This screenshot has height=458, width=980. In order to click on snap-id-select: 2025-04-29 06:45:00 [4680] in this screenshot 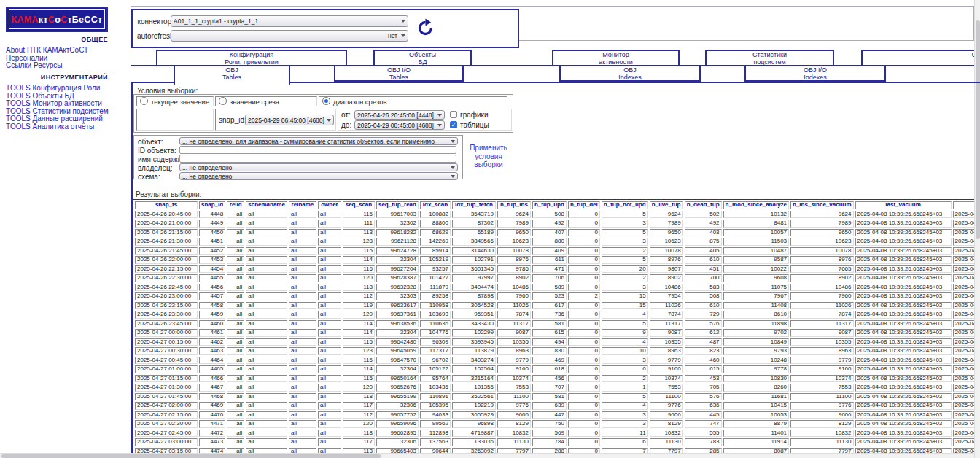, I will do `click(289, 120)`.